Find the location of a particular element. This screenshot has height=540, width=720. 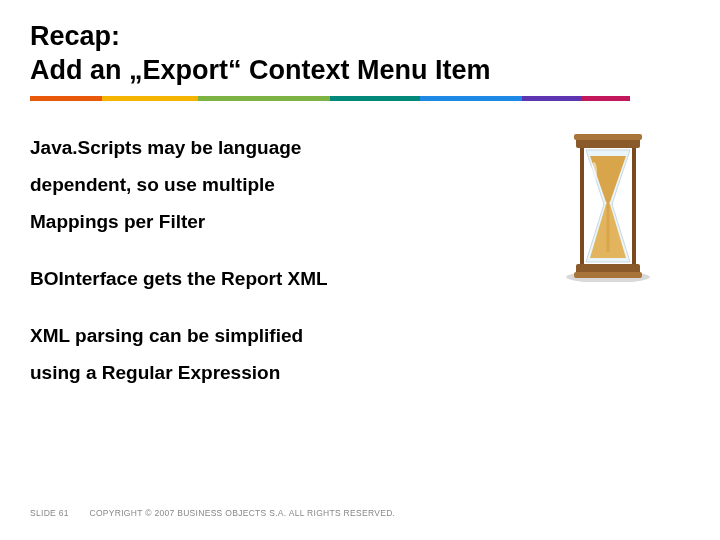

slide-number: SLIDE 61 is located at coordinates (50, 513).